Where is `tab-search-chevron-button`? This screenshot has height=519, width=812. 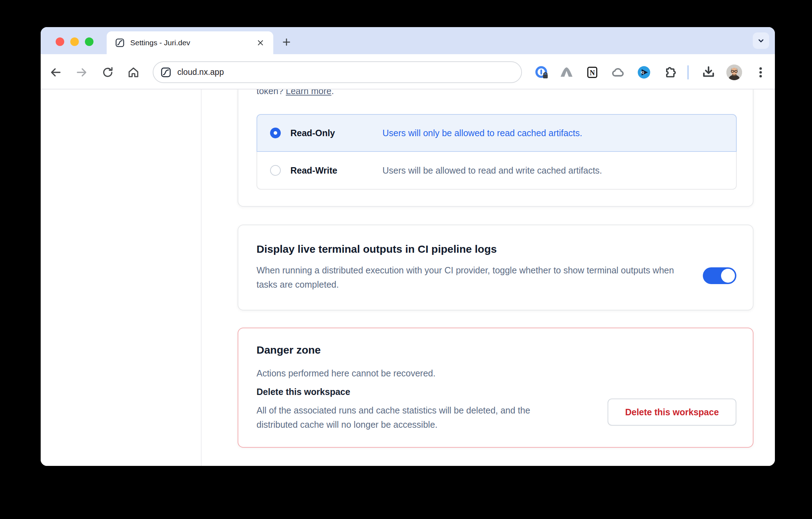
tab-search-chevron-button is located at coordinates (761, 41).